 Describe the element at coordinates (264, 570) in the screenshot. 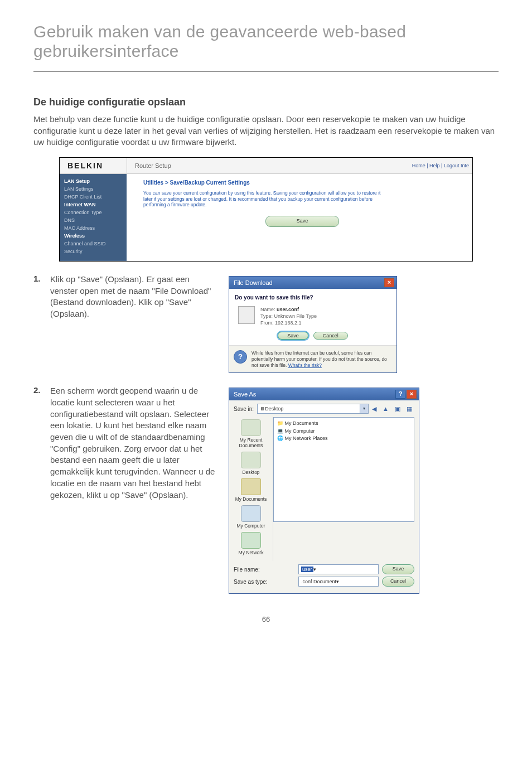

I see `filename-label: File name:` at that location.